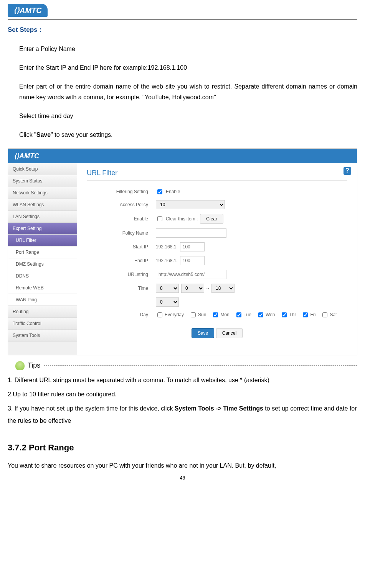 Image resolution: width=365 pixels, height=588 pixels. I want to click on access-policy-select: 10, so click(190, 205).